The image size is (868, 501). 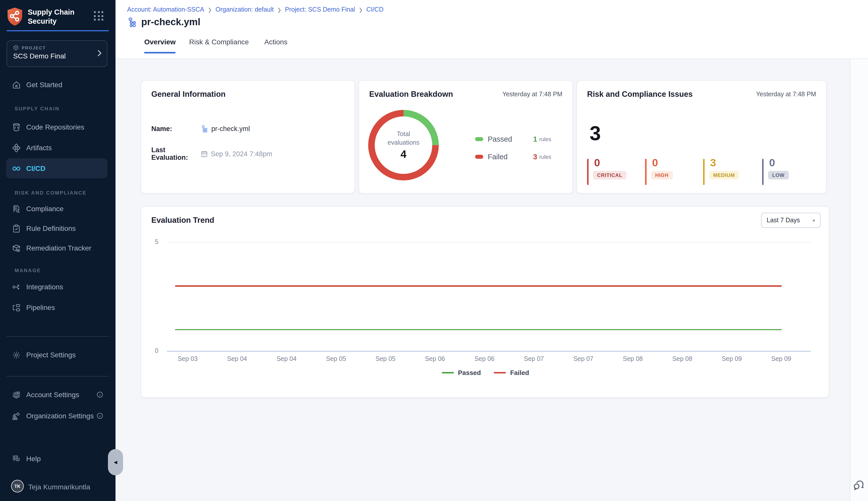 I want to click on total-issues-count: 3, so click(x=595, y=133).